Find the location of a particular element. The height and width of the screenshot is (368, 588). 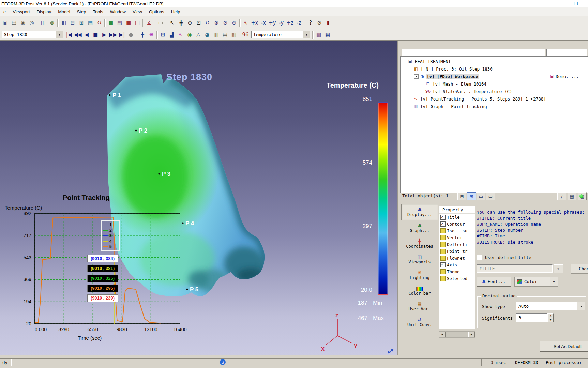

step-back-icon: ◀ is located at coordinates (87, 35).